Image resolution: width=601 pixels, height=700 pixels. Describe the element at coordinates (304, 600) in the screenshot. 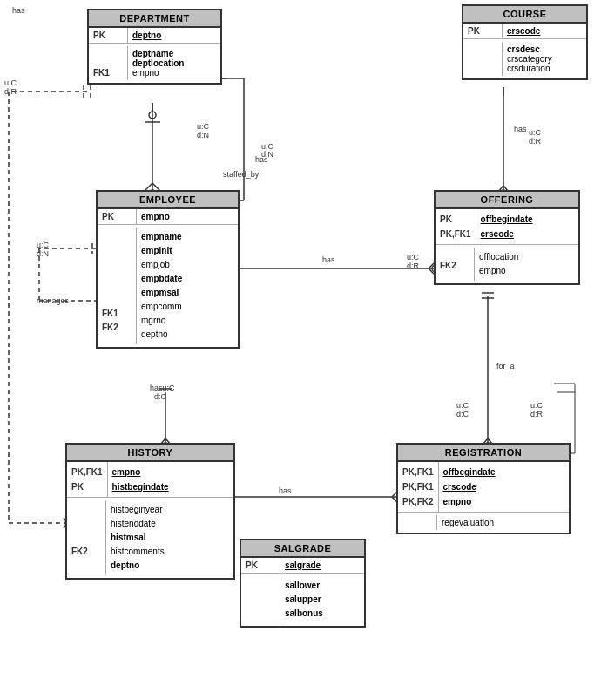

I see `sal-salupper: salupper` at that location.